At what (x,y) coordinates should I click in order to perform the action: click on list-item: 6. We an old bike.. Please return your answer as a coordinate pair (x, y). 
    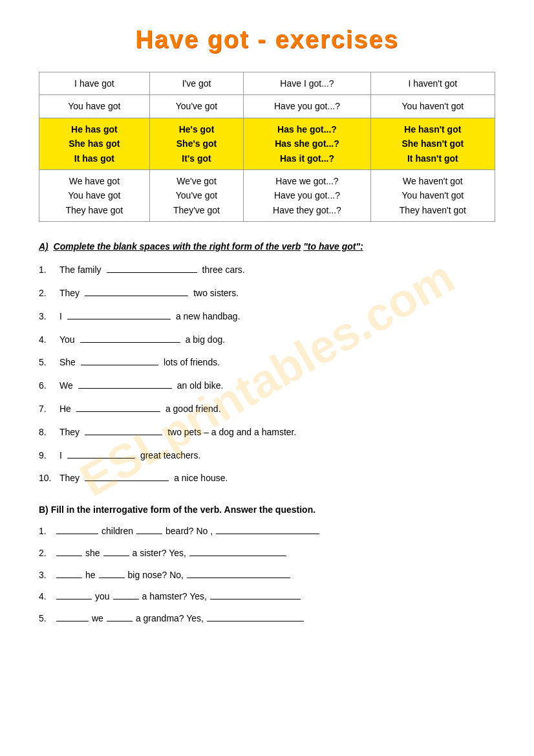
    Looking at the image, I should click on (267, 386).